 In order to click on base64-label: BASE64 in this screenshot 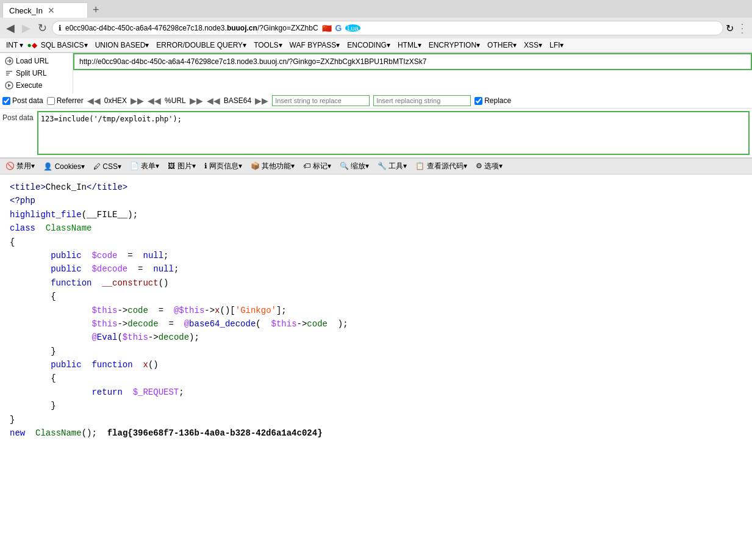, I will do `click(238, 101)`.